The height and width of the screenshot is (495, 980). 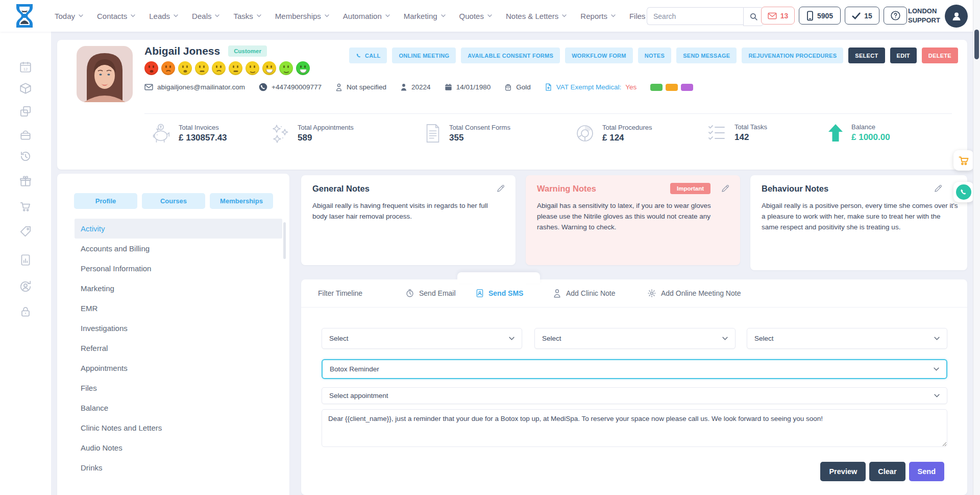 I want to click on mood-face-9-icon, so click(x=286, y=68).